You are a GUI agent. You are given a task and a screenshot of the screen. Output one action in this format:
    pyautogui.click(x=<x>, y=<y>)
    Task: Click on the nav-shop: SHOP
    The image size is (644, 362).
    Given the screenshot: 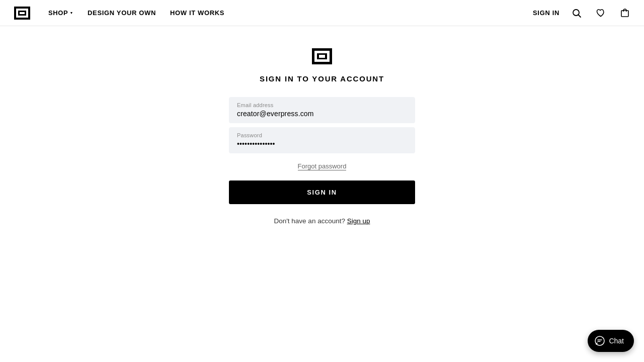 What is the action you would take?
    pyautogui.click(x=61, y=13)
    